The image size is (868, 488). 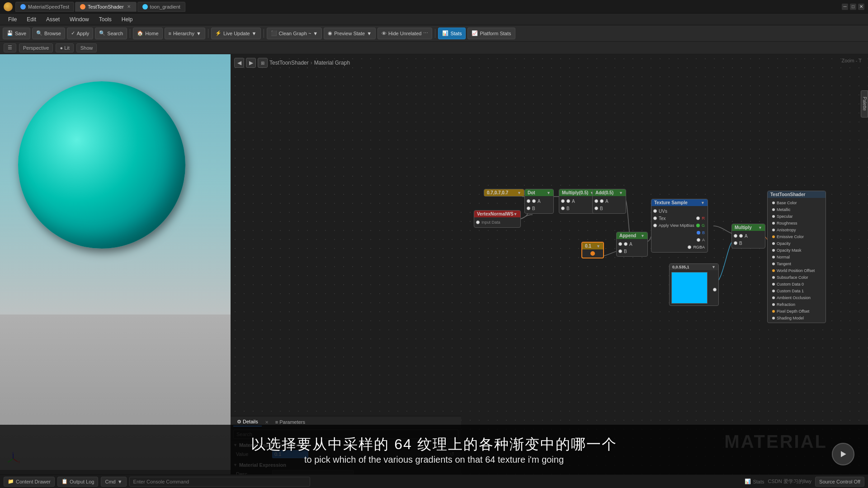 What do you see at coordinates (16, 33) in the screenshot?
I see `save-button: 💾 Save` at bounding box center [16, 33].